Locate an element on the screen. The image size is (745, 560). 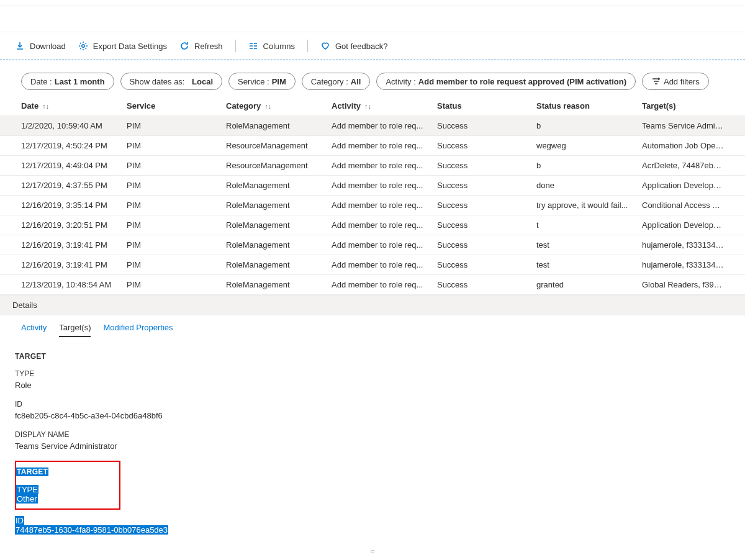
cell-targets: Automation Job Operat... is located at coordinates (686, 145).